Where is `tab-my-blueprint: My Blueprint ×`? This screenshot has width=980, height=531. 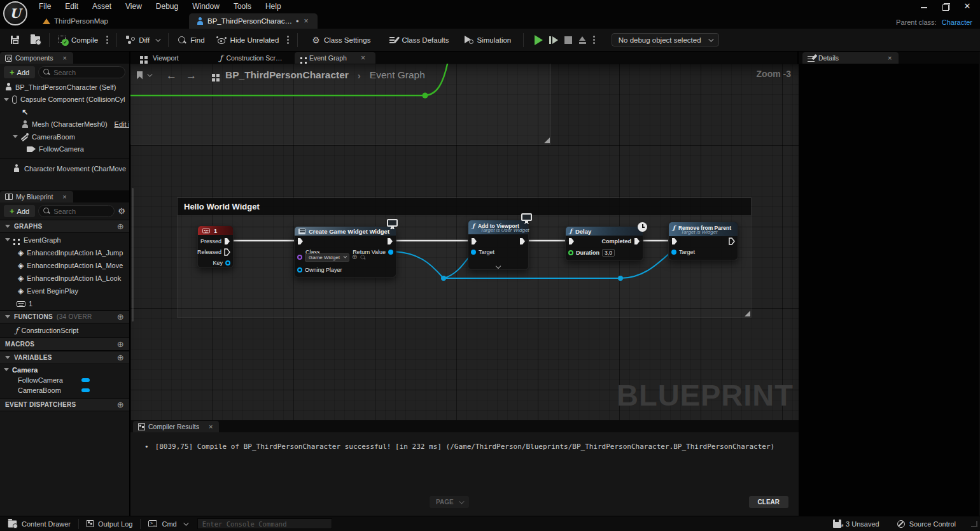 tab-my-blueprint: My Blueprint × is located at coordinates (37, 197).